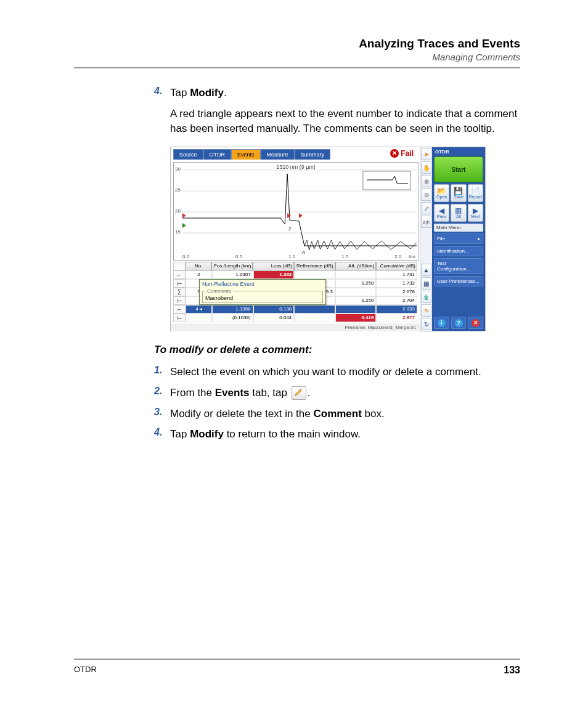  Describe the element at coordinates (162, 434) in the screenshot. I see `step-number: 4.` at that location.